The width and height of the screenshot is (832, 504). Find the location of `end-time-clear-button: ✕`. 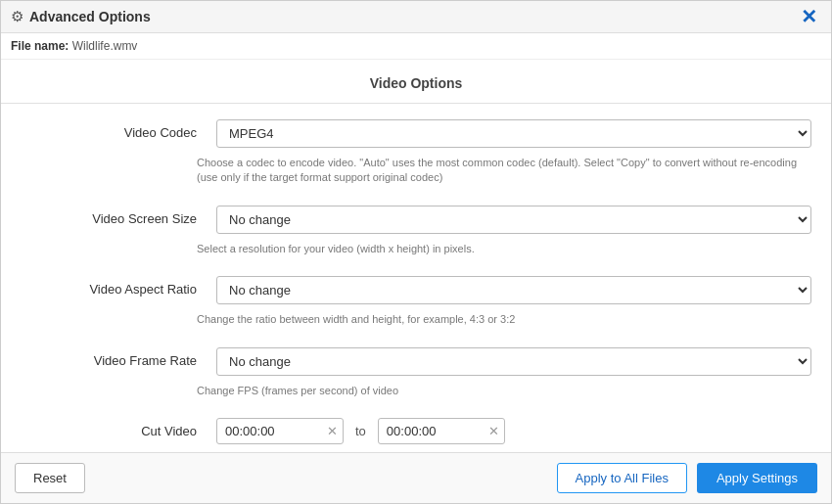

end-time-clear-button: ✕ is located at coordinates (493, 431).